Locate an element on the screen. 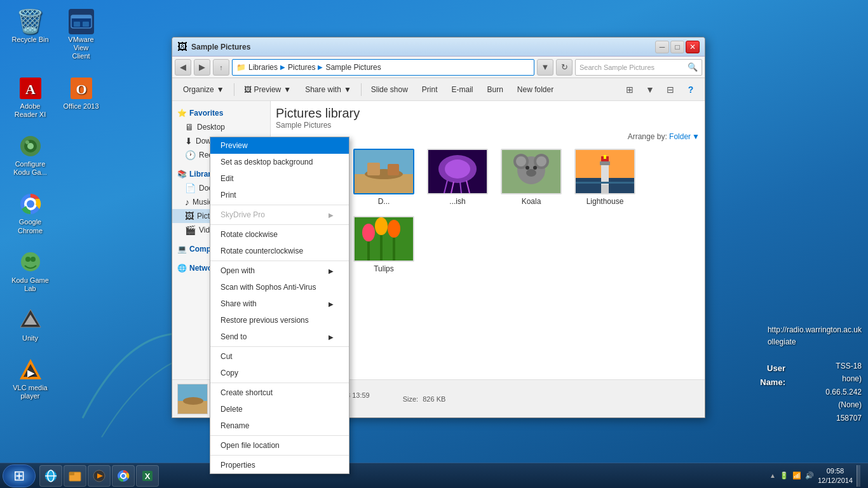  ctx-skydrive: SkyDrive Pro ▶ is located at coordinates (280, 215).